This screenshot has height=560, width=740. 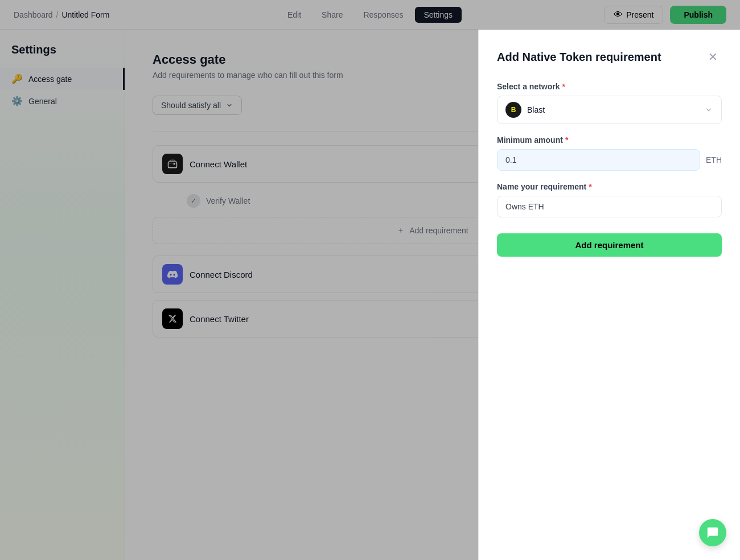 What do you see at coordinates (564, 87) in the screenshot?
I see `network-required: *` at bounding box center [564, 87].